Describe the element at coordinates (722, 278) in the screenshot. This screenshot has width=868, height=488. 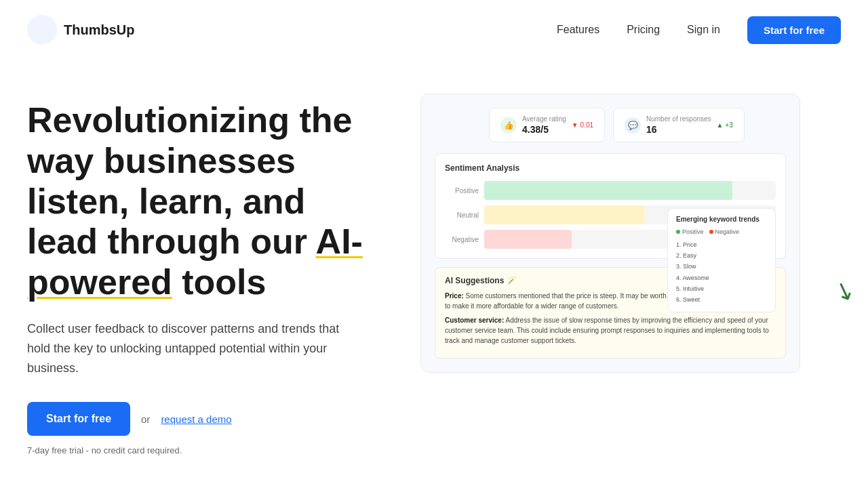
I see `list-item: 4. Awesome` at that location.